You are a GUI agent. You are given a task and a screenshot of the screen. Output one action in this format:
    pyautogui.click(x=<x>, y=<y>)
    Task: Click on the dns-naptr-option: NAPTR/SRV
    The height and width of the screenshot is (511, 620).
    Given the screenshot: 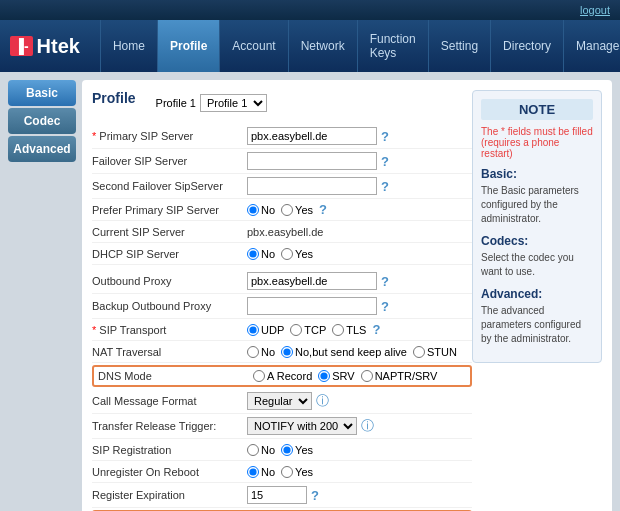 What is the action you would take?
    pyautogui.click(x=400, y=376)
    